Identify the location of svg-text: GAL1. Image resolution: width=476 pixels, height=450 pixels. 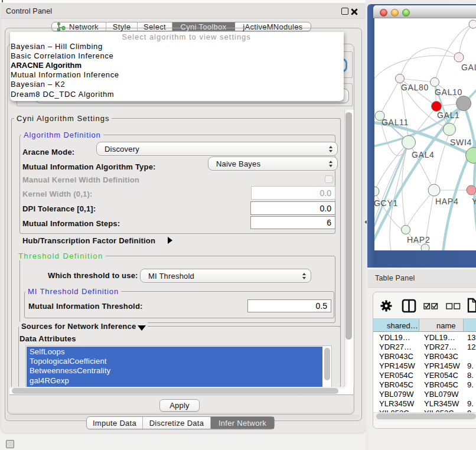
(449, 115).